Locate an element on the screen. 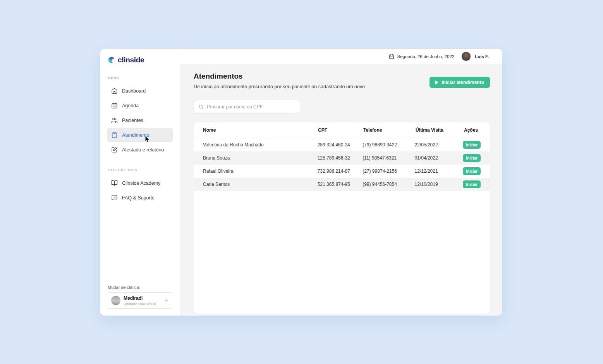 Image resolution: width=603 pixels, height=364 pixels. cell-telefone: (99) 94456-7854 is located at coordinates (388, 184).